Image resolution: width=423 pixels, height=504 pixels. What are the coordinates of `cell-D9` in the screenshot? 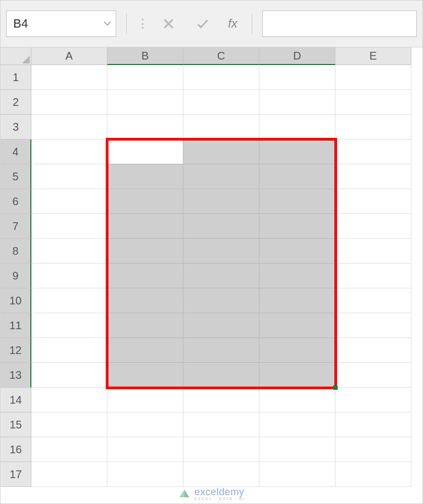 It's located at (297, 276).